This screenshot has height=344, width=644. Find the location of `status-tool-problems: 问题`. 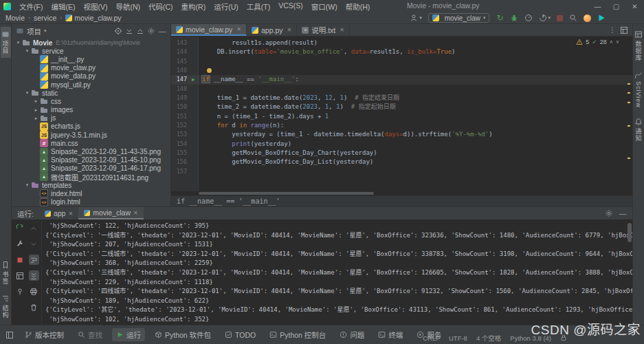

status-tool-problems: 问题 is located at coordinates (352, 334).